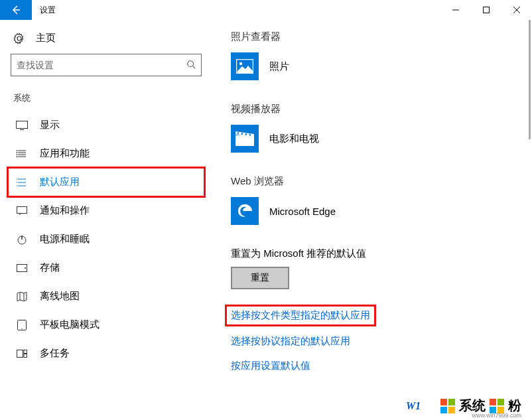  What do you see at coordinates (106, 268) in the screenshot?
I see `sidebar-item-storage: 存储` at bounding box center [106, 268].